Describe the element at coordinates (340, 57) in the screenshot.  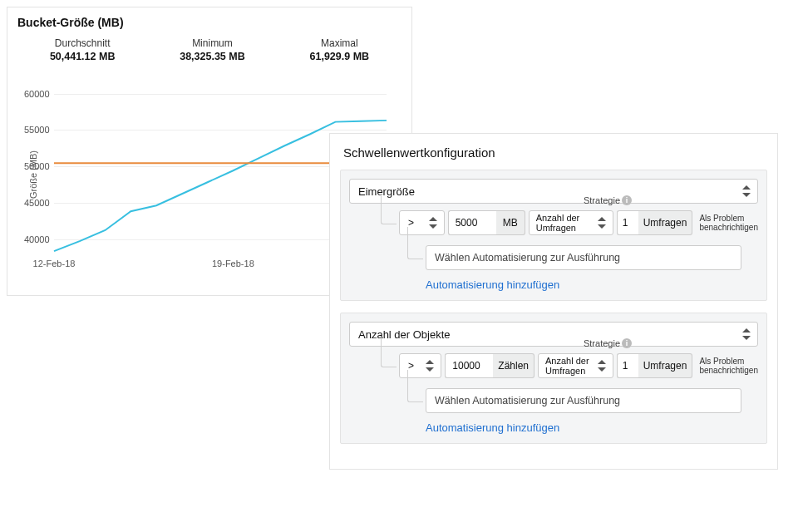
I see `stat-max-value: 61,929.9 MB` at that location.